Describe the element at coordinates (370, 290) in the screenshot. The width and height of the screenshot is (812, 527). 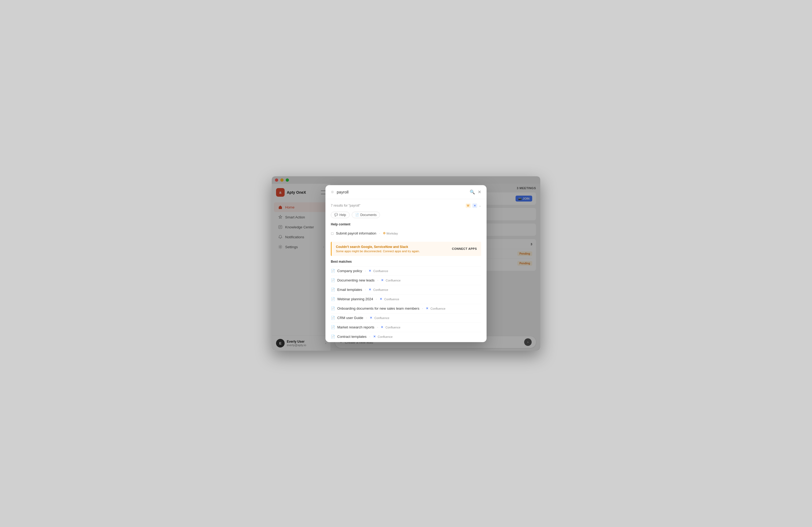
I see `confluence-icon-2: ✕` at that location.